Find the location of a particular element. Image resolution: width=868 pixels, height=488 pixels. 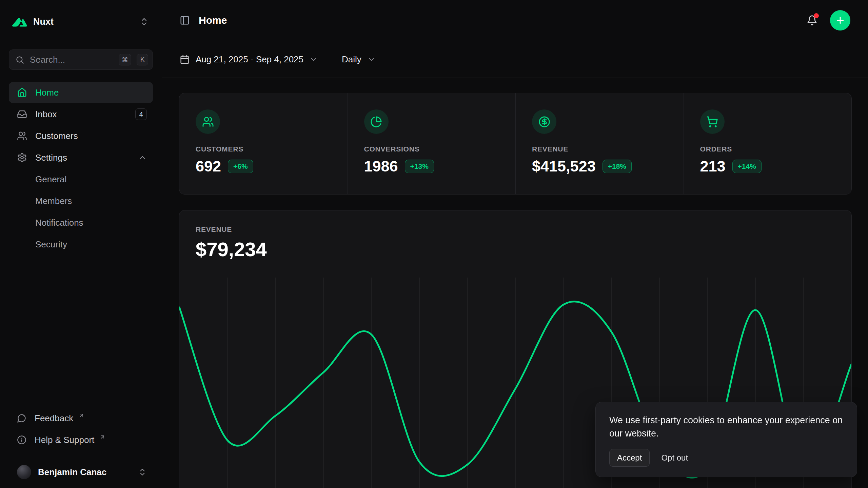

topbar-left: Home is located at coordinates (203, 20).